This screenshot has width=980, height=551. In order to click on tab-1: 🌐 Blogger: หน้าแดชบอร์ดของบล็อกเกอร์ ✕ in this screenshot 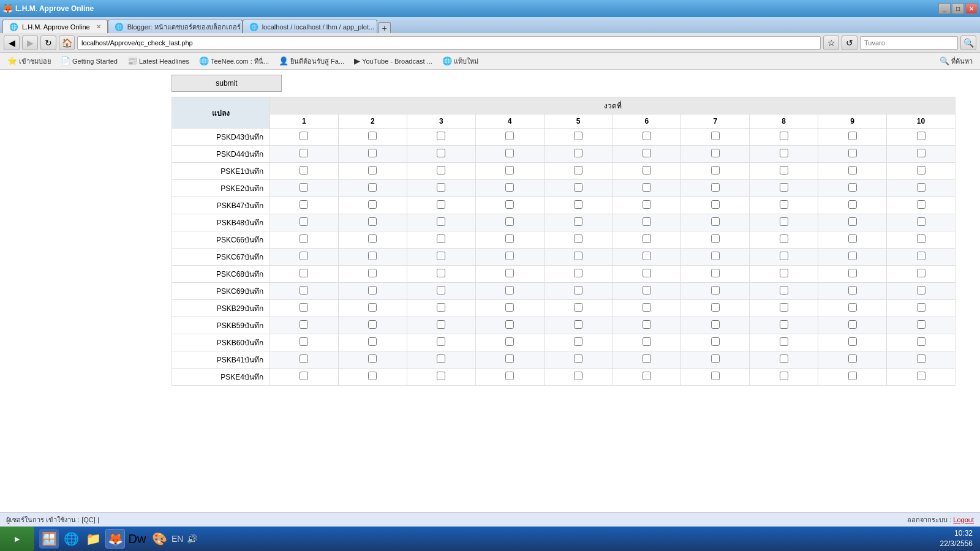, I will do `click(175, 26)`.